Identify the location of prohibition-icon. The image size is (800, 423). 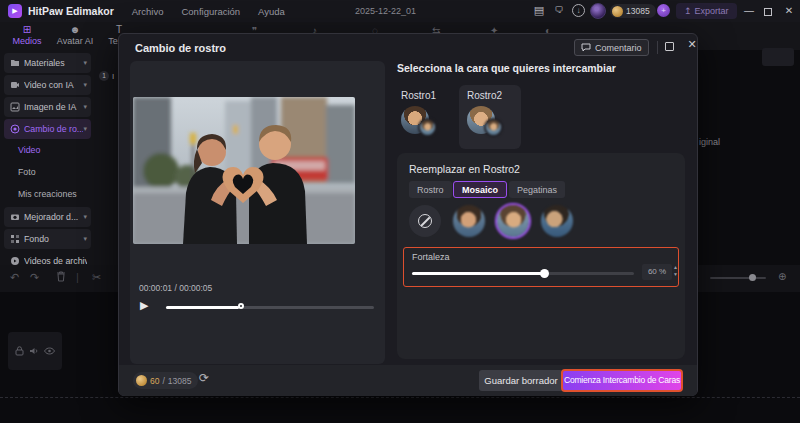
(425, 221).